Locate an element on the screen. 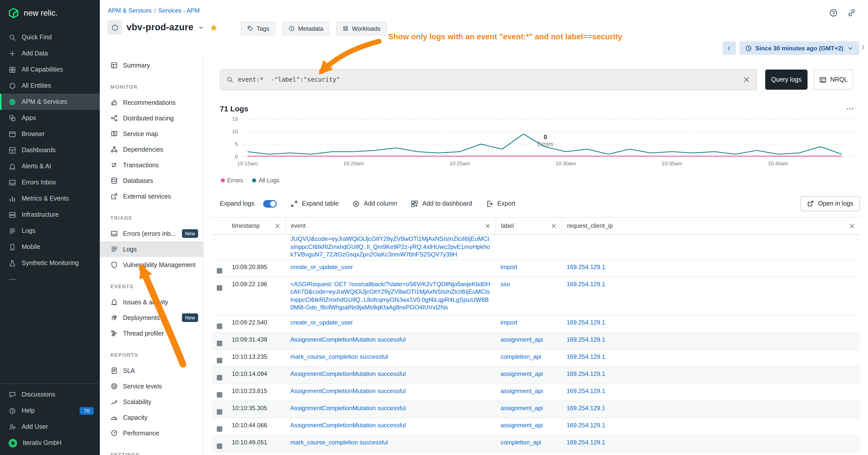 This screenshot has height=455, width=868. time-back-button is located at coordinates (729, 48).